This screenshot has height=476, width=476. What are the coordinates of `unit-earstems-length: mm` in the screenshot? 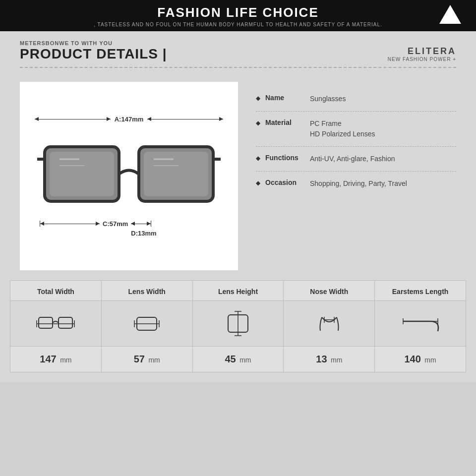 It's located at (430, 360).